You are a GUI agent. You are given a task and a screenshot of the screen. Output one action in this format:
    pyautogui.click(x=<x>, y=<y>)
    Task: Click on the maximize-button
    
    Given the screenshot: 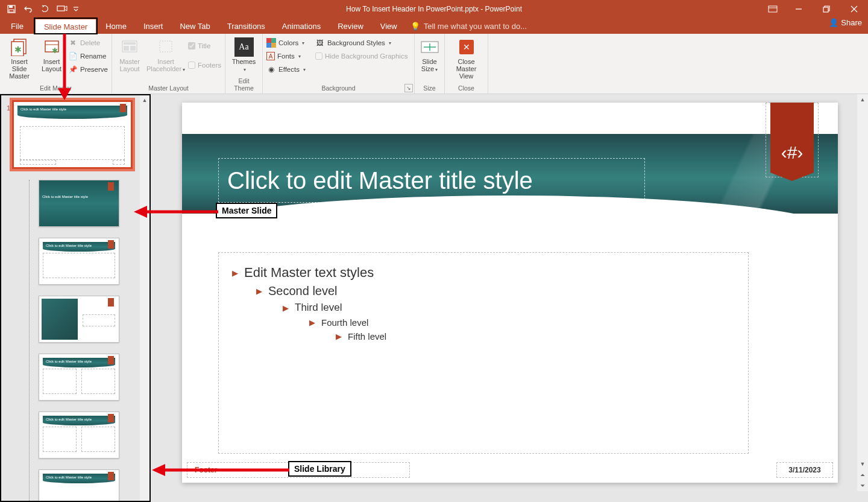 What is the action you would take?
    pyautogui.click(x=826, y=9)
    